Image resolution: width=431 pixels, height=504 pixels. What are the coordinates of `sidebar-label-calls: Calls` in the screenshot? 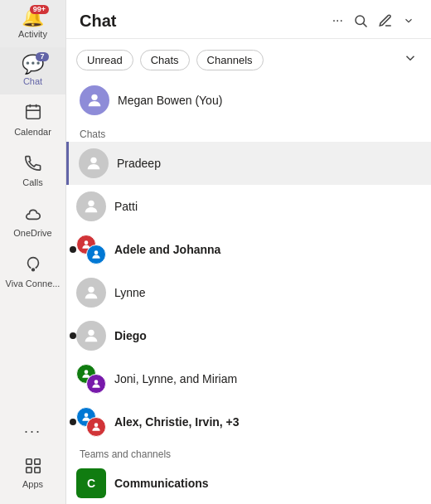 It's located at (32, 182).